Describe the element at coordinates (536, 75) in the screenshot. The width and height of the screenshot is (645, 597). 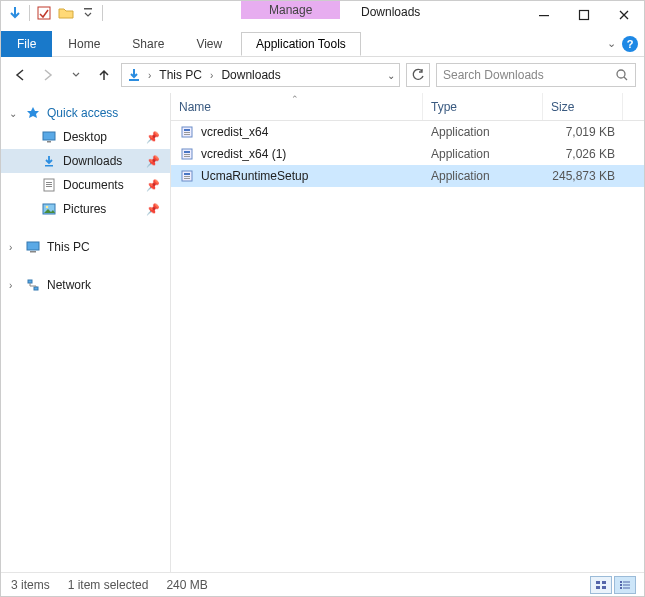
I see `search-box` at that location.